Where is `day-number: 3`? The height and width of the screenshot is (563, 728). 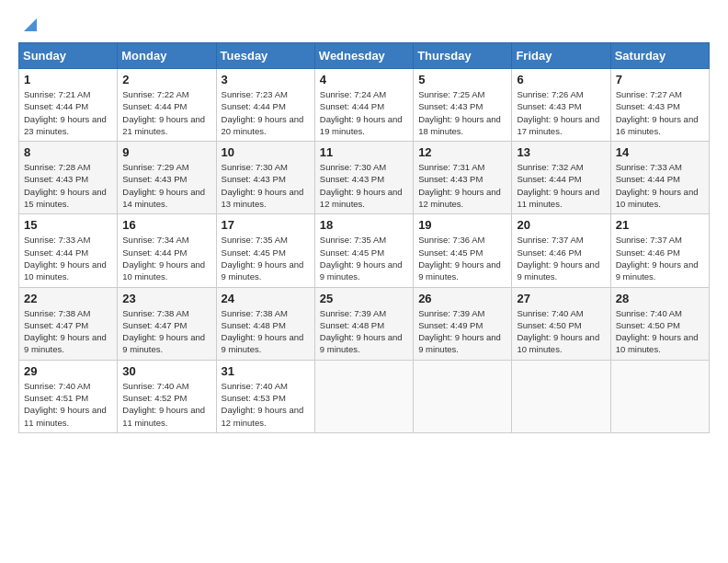
day-number: 3 is located at coordinates (266, 79).